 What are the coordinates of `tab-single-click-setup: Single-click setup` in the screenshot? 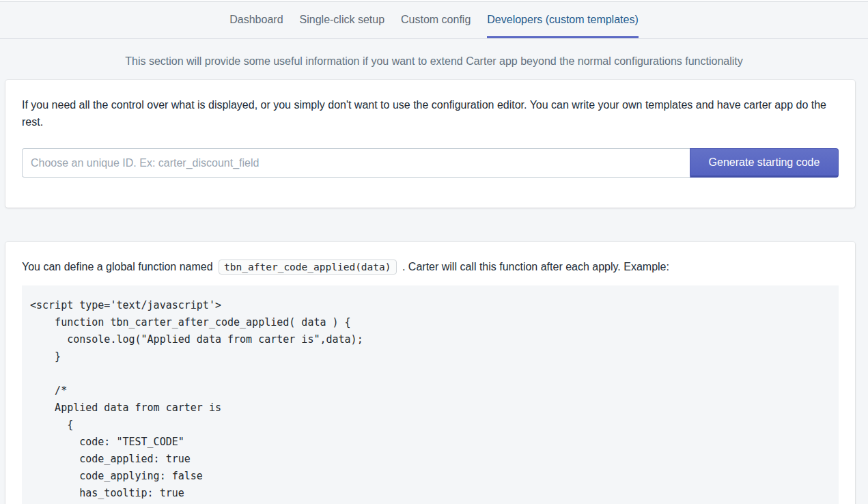 It's located at (343, 20).